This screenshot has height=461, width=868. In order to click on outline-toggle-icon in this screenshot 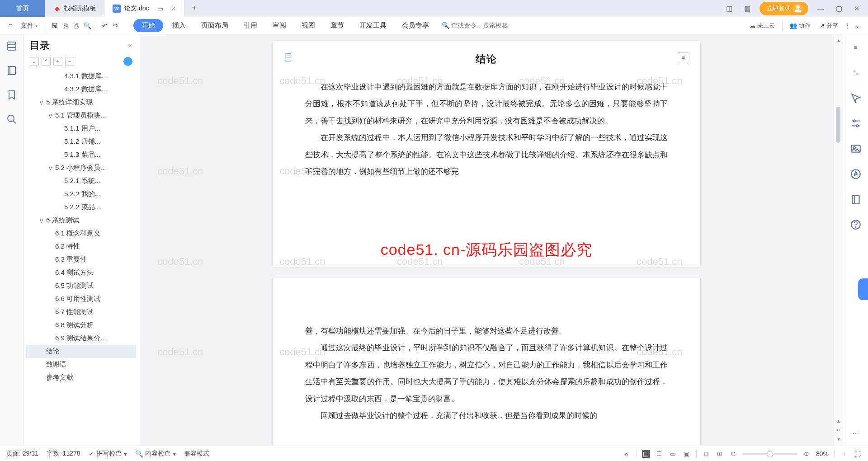, I will do `click(12, 46)`.